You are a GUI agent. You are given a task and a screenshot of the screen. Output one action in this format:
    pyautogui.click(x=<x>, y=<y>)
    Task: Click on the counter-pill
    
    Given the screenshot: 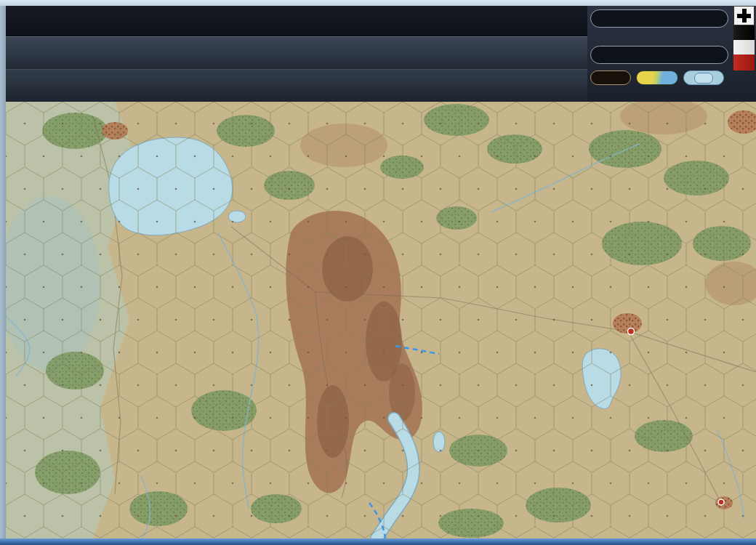 What is the action you would take?
    pyautogui.click(x=611, y=78)
    